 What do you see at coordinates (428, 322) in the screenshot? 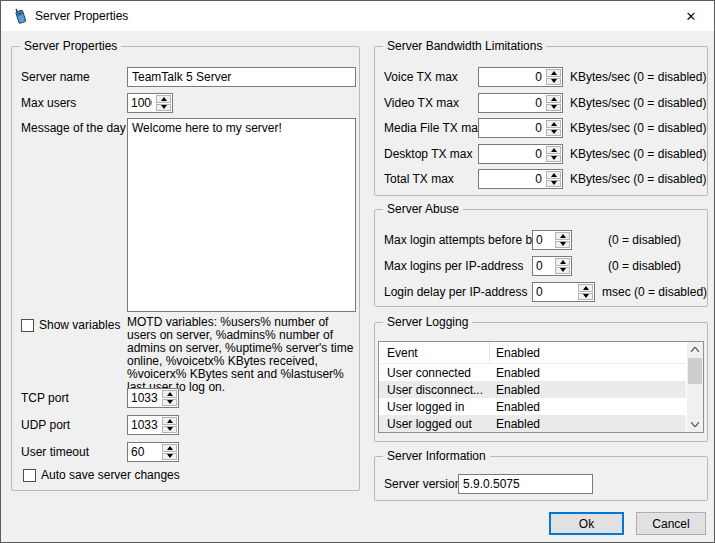
I see `group-title-server-logging: Server Logging` at bounding box center [428, 322].